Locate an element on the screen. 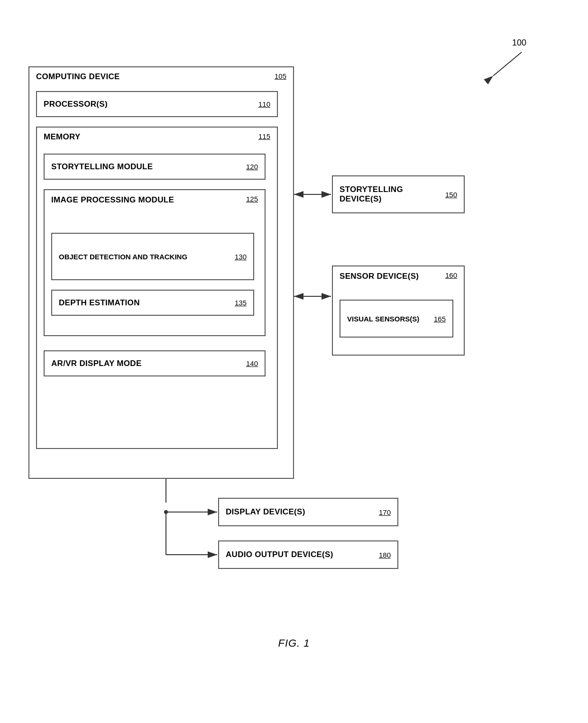  object-detection-ref: 130 is located at coordinates (241, 257).